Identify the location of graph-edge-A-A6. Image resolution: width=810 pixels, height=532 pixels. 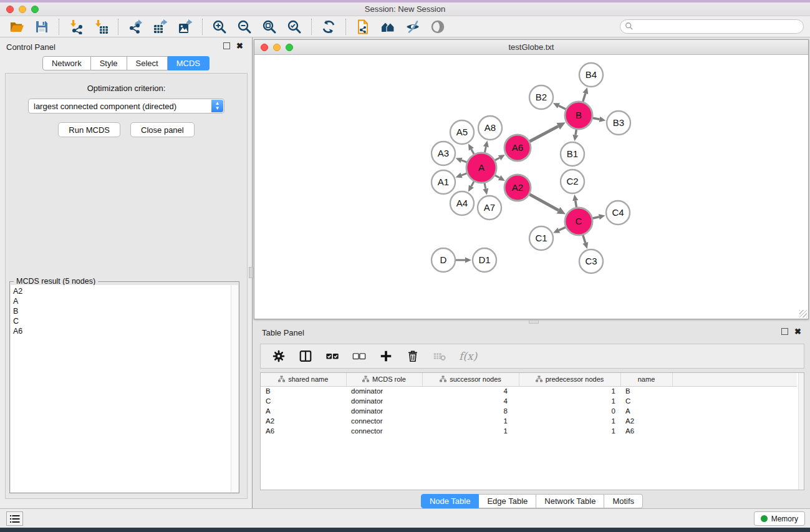
(498, 159).